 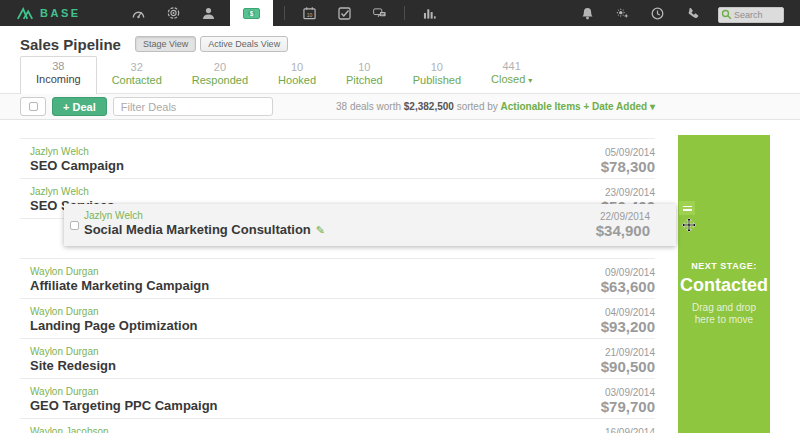 I want to click on pipeline-stage-tab: 20 Responded, so click(x=220, y=76).